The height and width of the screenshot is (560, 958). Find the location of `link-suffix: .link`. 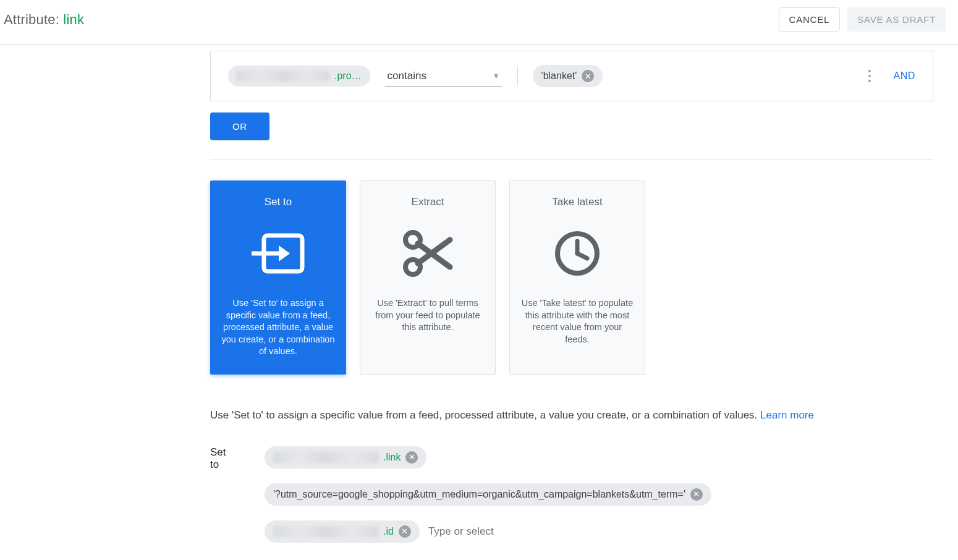

link-suffix: .link is located at coordinates (392, 457).